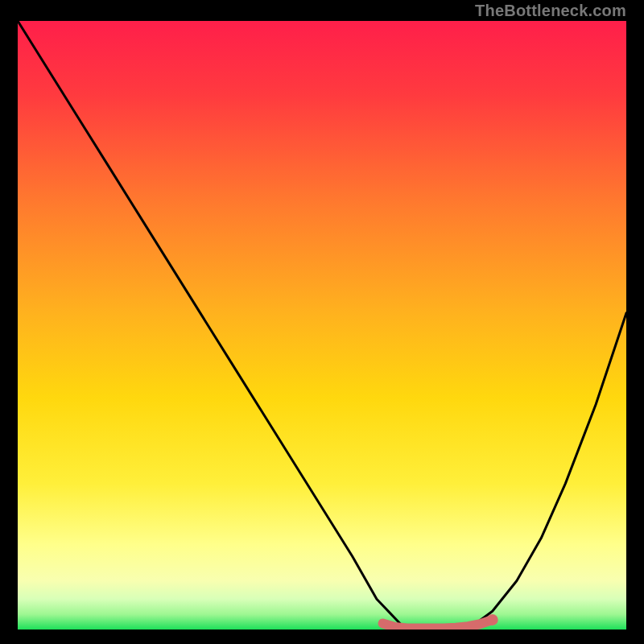 The width and height of the screenshot is (644, 644). I want to click on optimal-point-marker, so click(493, 620).